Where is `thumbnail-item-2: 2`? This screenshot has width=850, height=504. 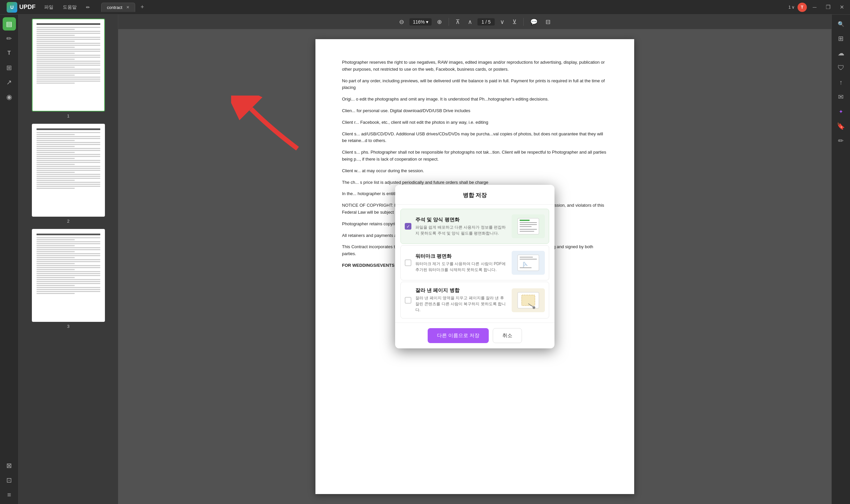
thumbnail-item-2: 2 is located at coordinates (68, 174).